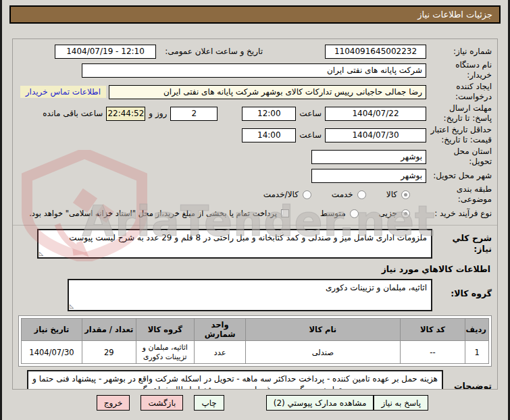 The width and height of the screenshot is (510, 420). Describe the element at coordinates (339, 213) in the screenshot. I see `process-option-medium: متوسط` at that location.